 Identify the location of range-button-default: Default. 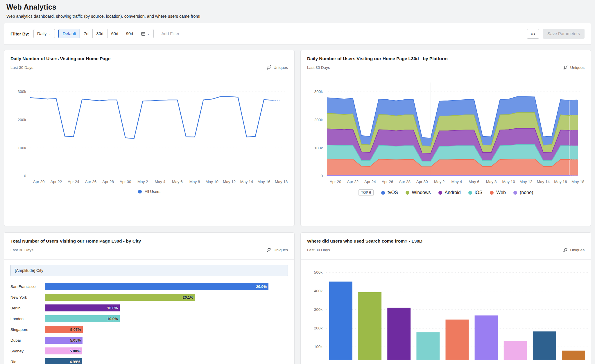
(69, 34).